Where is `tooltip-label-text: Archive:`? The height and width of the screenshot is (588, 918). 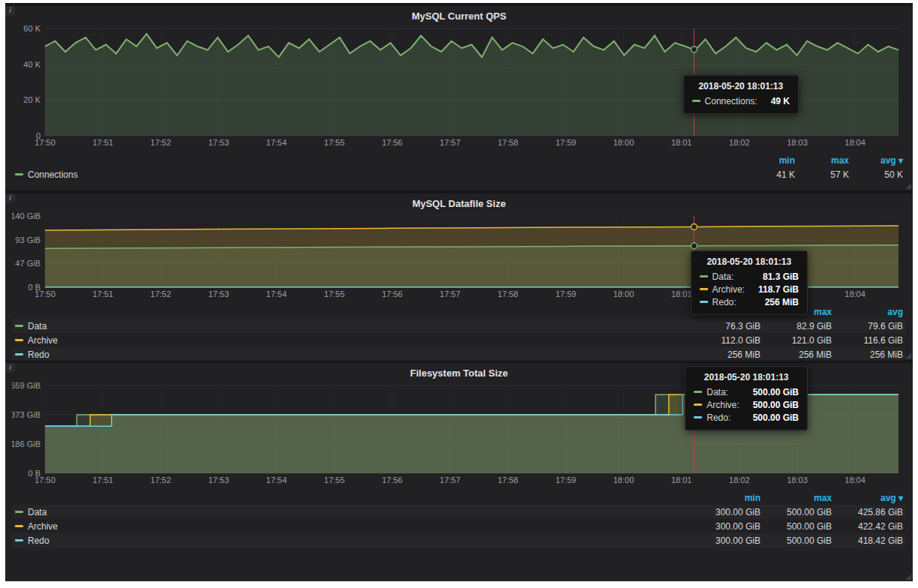
tooltip-label-text: Archive: is located at coordinates (729, 290).